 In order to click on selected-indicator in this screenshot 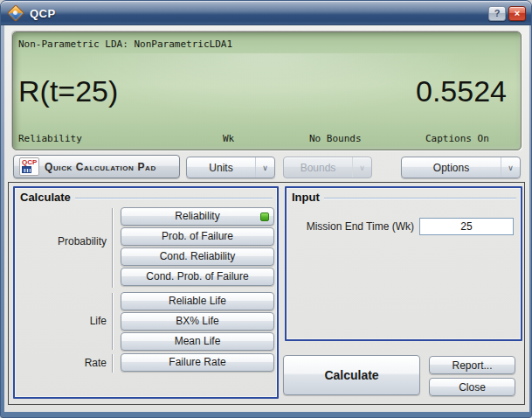, I will do `click(265, 217)`.